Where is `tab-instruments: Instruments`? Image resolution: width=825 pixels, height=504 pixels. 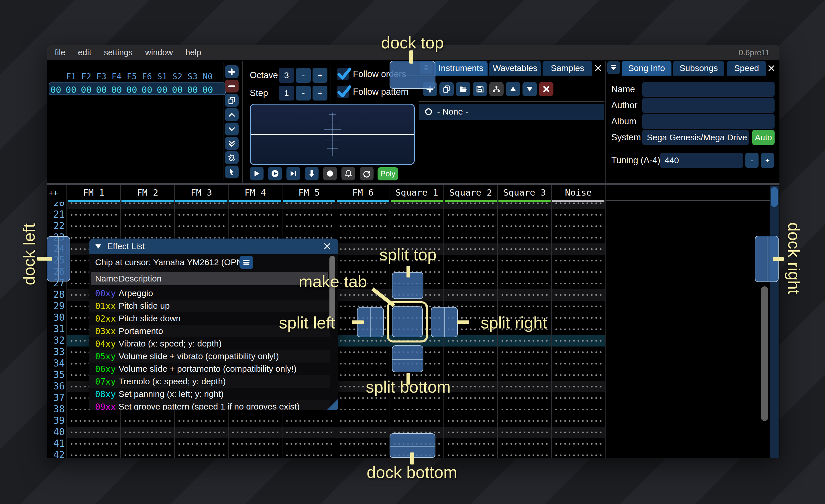 tab-instruments: Instruments is located at coordinates (461, 68).